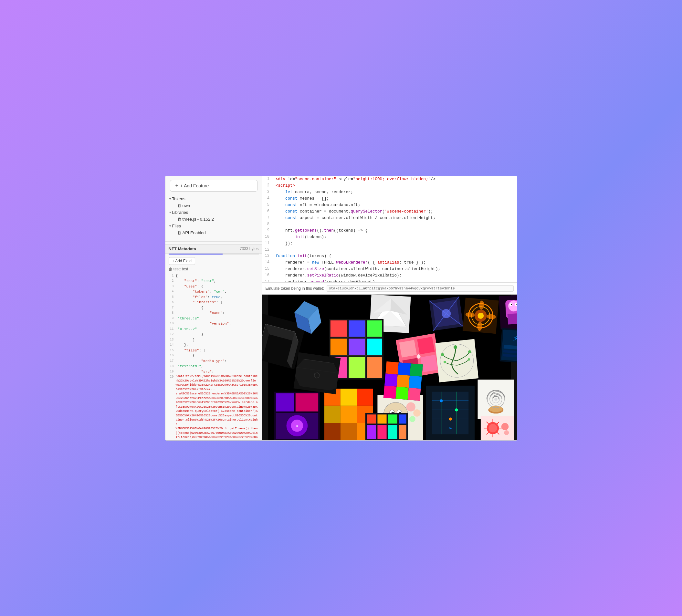 This screenshot has height=616, width=682. What do you see at coordinates (394, 263) in the screenshot?
I see `code-content: renderer = new THREE.WebGLRenderer( { an…` at bounding box center [394, 263].